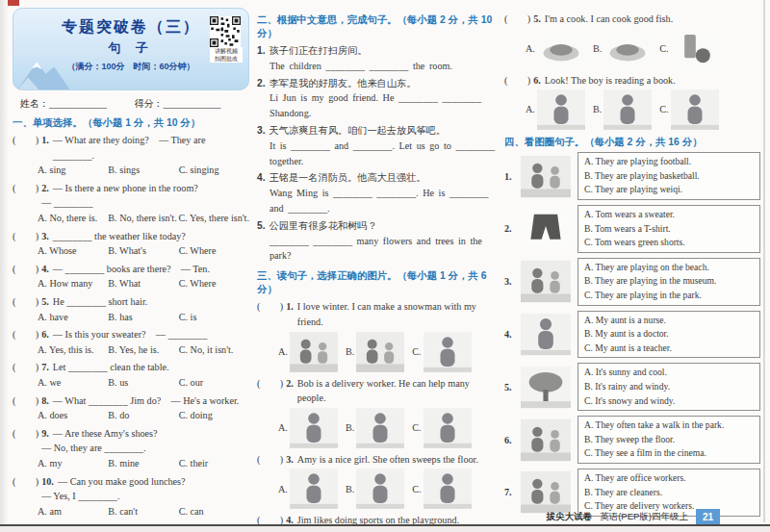 Image resolution: width=770 pixels, height=532 pixels. I want to click on mountain-illustration, so click(48, 72).